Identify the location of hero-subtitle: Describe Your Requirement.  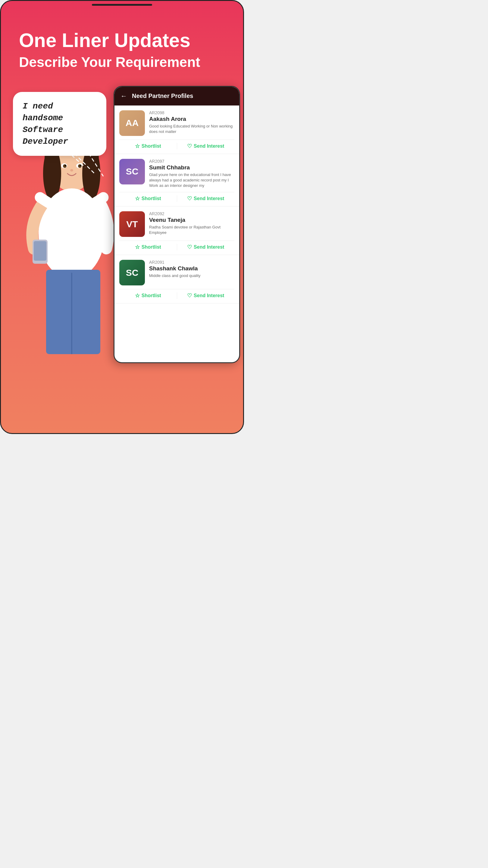
(122, 62).